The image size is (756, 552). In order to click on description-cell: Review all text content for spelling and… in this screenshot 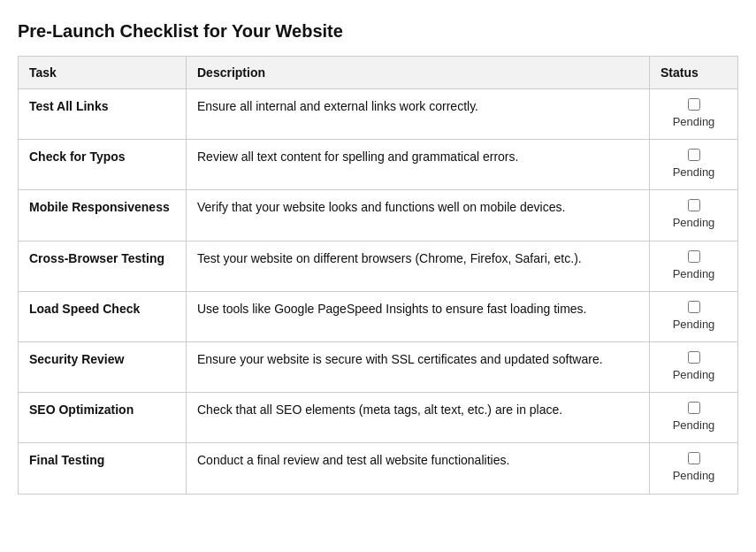, I will do `click(418, 165)`.